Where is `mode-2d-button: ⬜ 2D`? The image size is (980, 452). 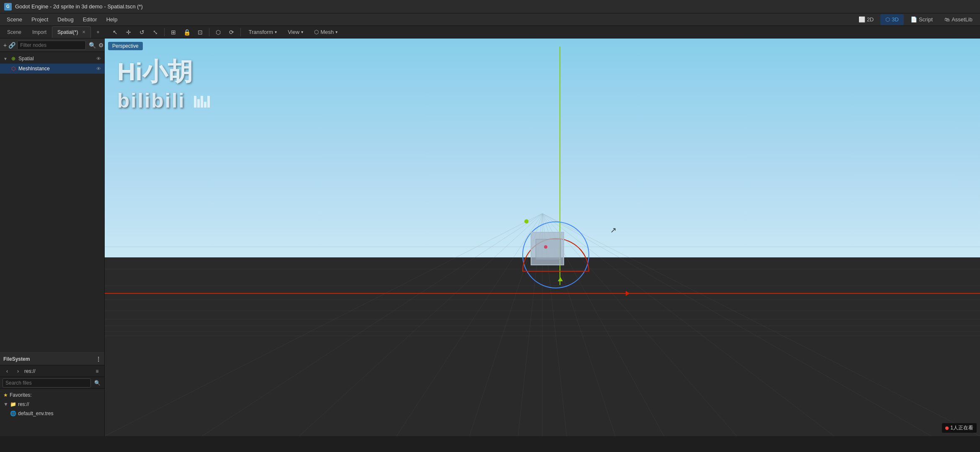 mode-2d-button: ⬜ 2D is located at coordinates (866, 20).